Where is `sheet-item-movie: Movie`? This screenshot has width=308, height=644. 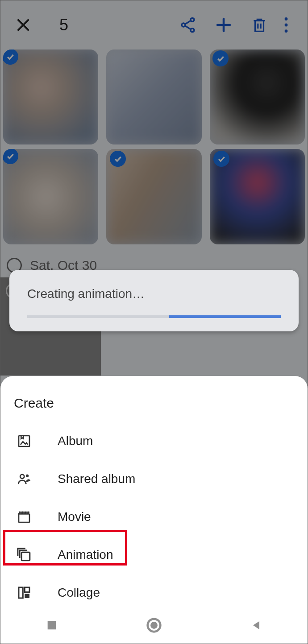 sheet-item-movie: Movie is located at coordinates (154, 517).